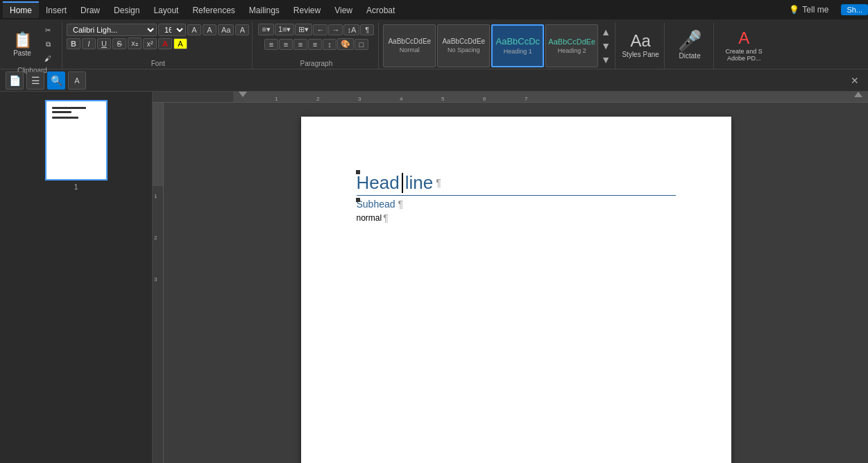  Describe the element at coordinates (367, 30) in the screenshot. I see `show-formatting-button: ¶` at that location.